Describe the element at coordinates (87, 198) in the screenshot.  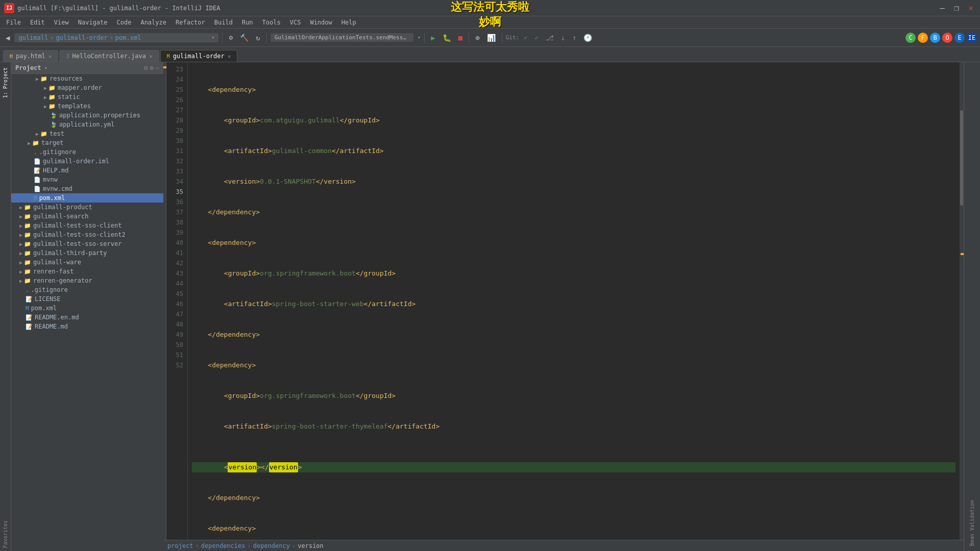
I see `tree-item-pom-order: M pom.xml` at that location.